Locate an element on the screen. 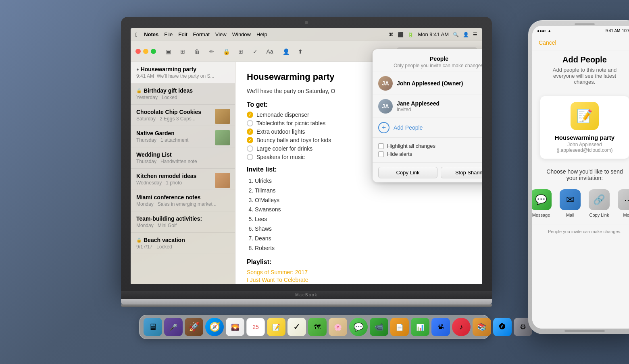  hide-alerts-checkbox is located at coordinates (381, 154).